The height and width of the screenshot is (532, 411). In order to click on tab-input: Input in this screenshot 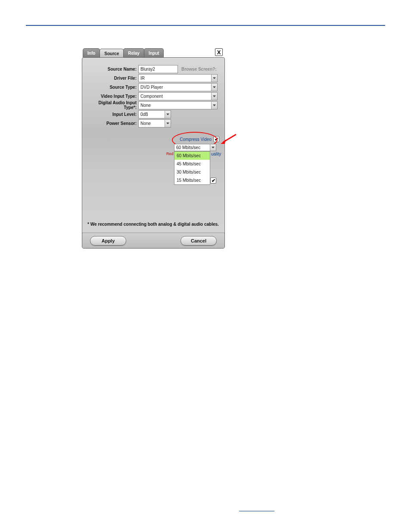, I will do `click(154, 53)`.